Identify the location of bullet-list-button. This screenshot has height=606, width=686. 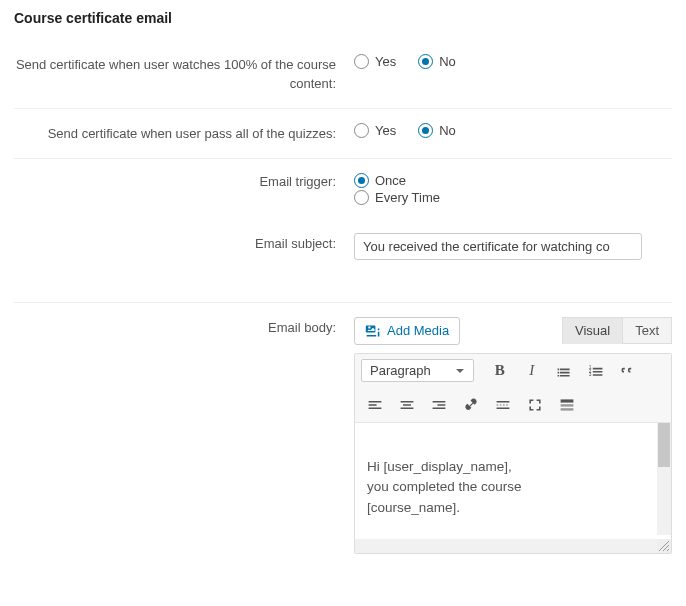
(564, 371).